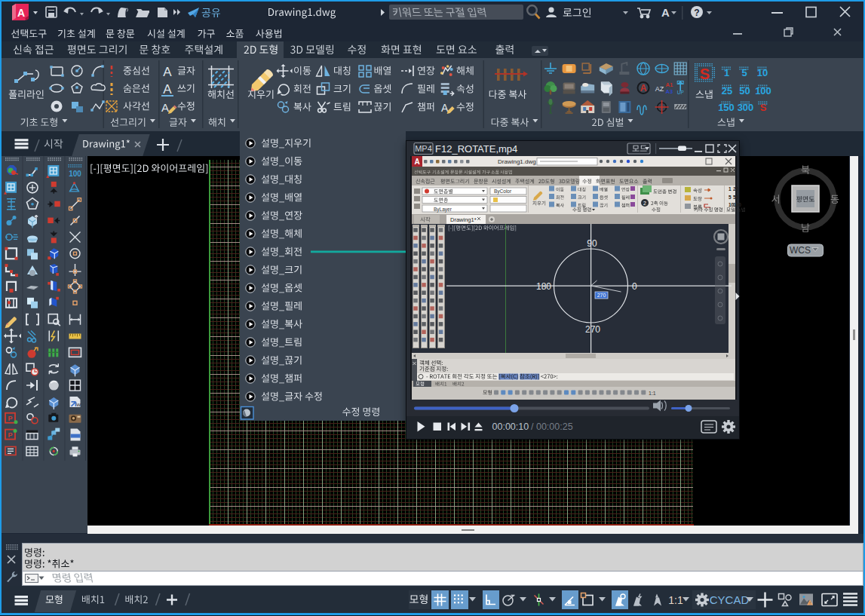 The image size is (865, 616). What do you see at coordinates (730, 188) in the screenshot?
I see `svg-text: 1` at bounding box center [730, 188].